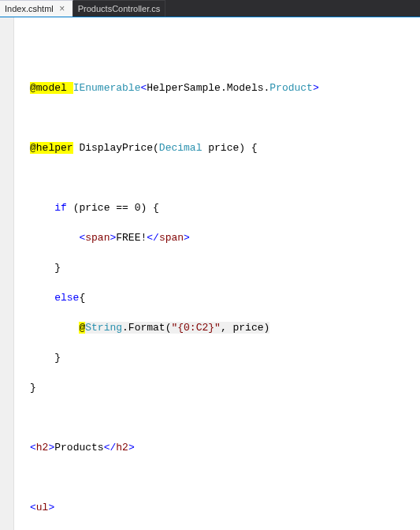 The height and width of the screenshot is (530, 420). What do you see at coordinates (52, 148) in the screenshot?
I see `razor-keyword: @helper` at bounding box center [52, 148].